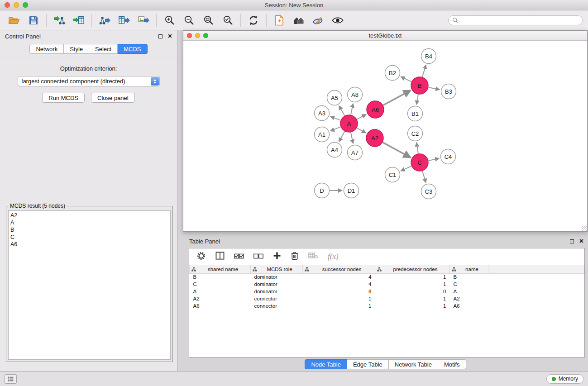 The width and height of the screenshot is (588, 386). I want to click on show-hide-details-button, so click(338, 20).